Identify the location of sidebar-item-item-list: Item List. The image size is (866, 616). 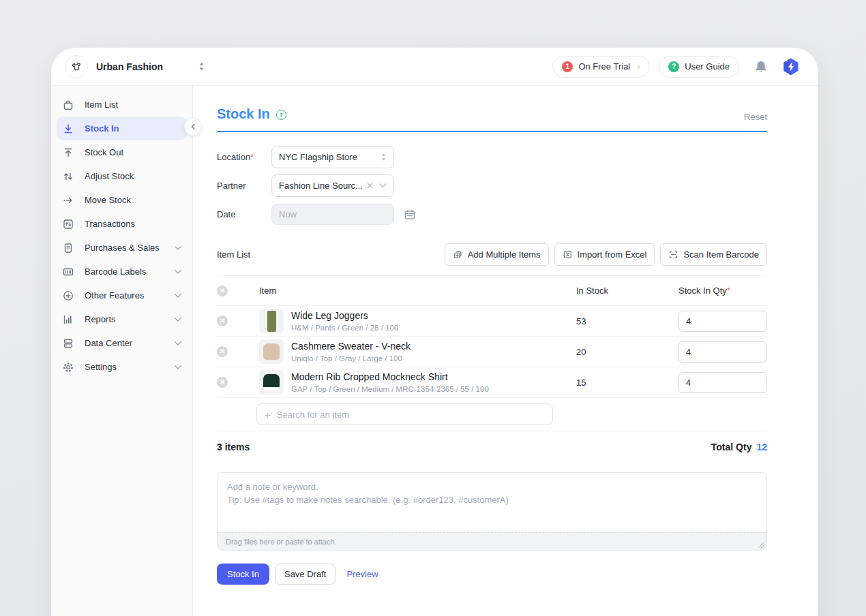
(121, 105).